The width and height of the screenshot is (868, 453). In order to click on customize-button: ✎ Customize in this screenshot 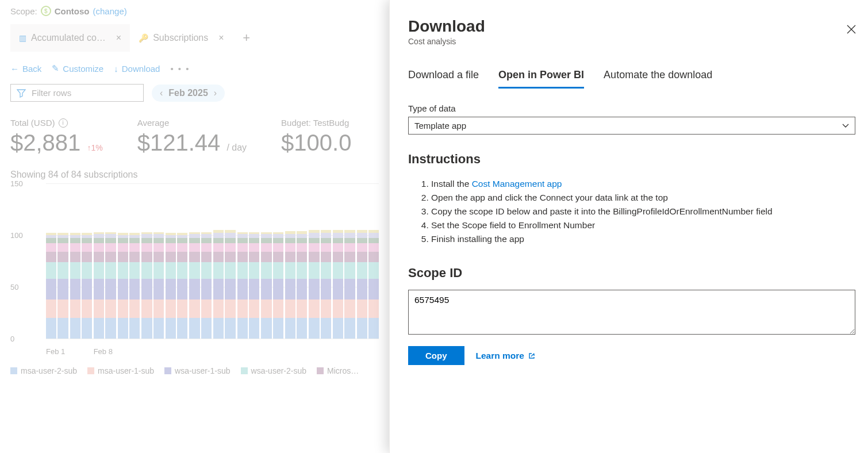, I will do `click(78, 68)`.